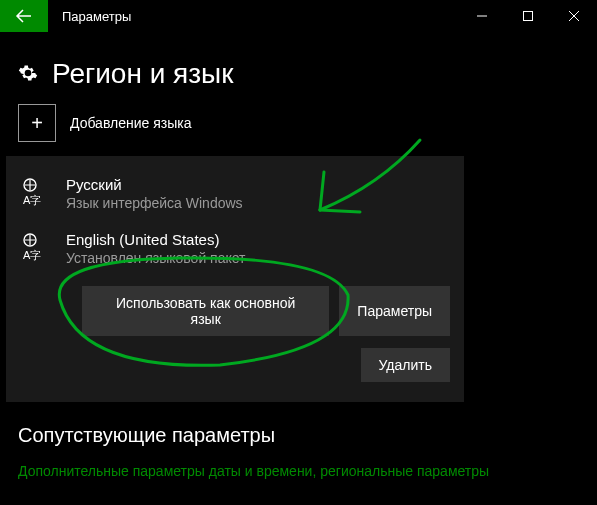  I want to click on maximize-icon, so click(528, 16).